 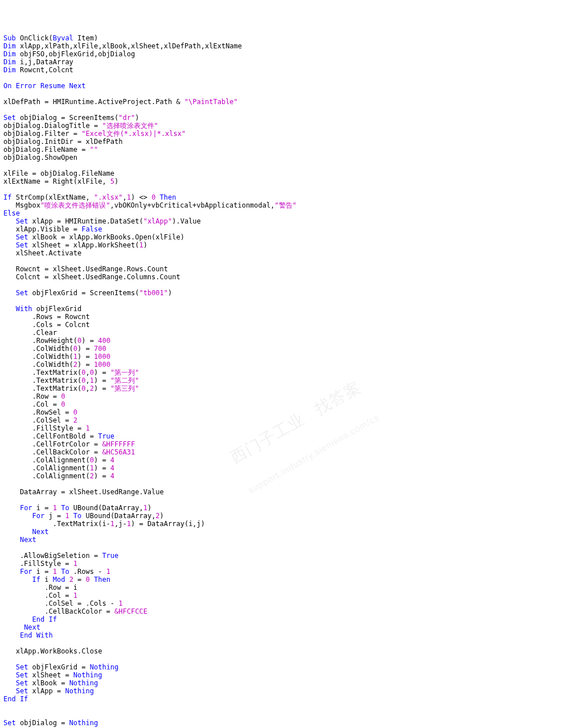 What do you see at coordinates (10, 54) in the screenshot?
I see `code-token: Dim` at bounding box center [10, 54].